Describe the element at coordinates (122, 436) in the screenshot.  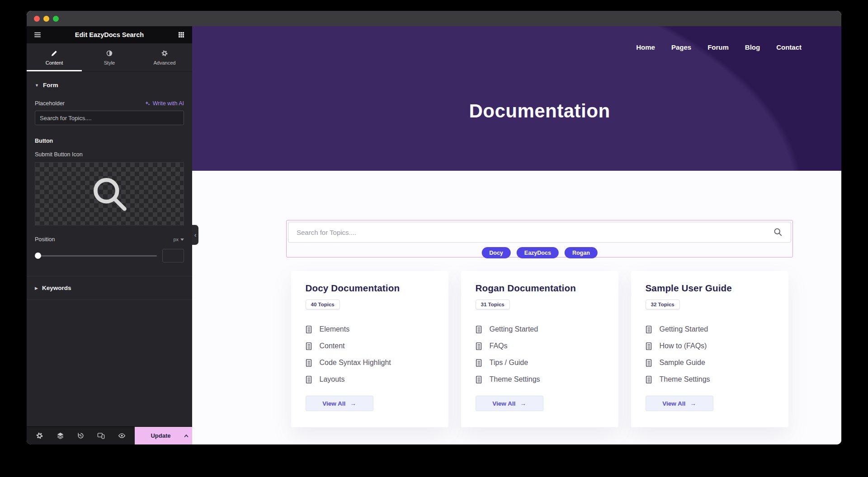
I see `preview-icon` at that location.